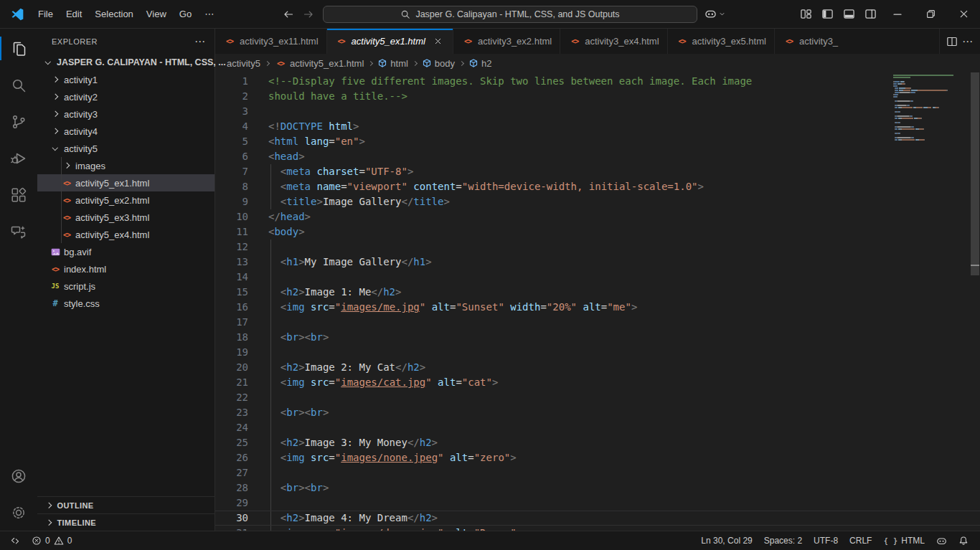  What do you see at coordinates (861, 541) in the screenshot?
I see `eol-selector: CRLF` at bounding box center [861, 541].